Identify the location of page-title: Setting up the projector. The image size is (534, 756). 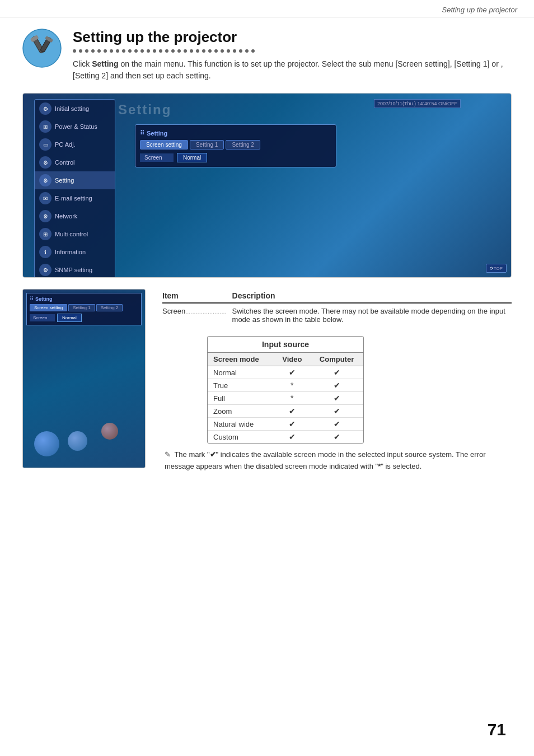
(292, 37).